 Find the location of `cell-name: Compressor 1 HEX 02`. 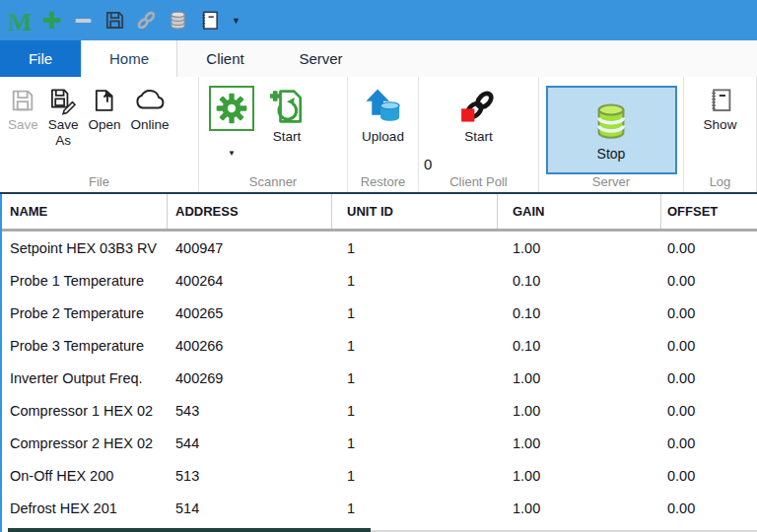

cell-name: Compressor 1 HEX 02 is located at coordinates (85, 411).